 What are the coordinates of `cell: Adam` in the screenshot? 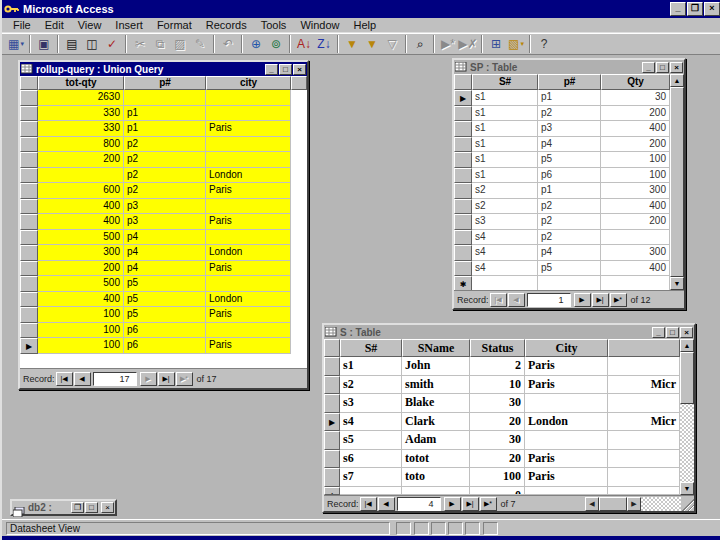 It's located at (436, 440).